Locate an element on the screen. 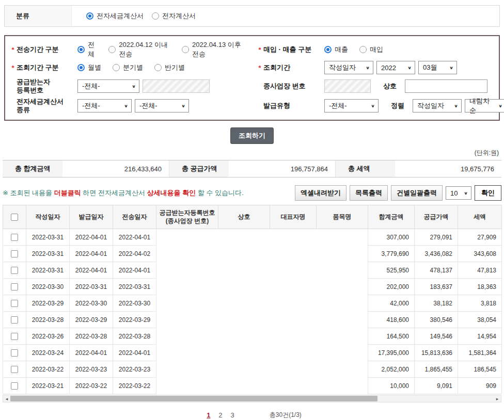  unit-note: (단위:원) is located at coordinates (252, 153).